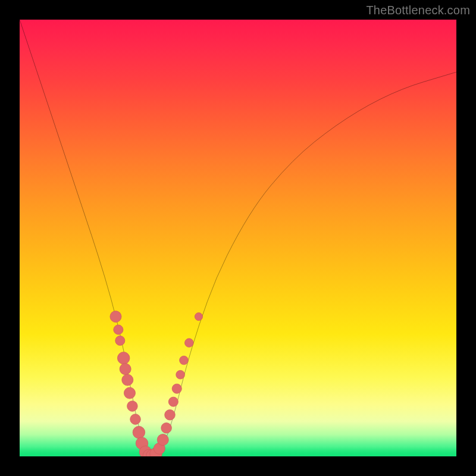  What do you see at coordinates (156, 384) in the screenshot?
I see `sample-points-group` at bounding box center [156, 384].